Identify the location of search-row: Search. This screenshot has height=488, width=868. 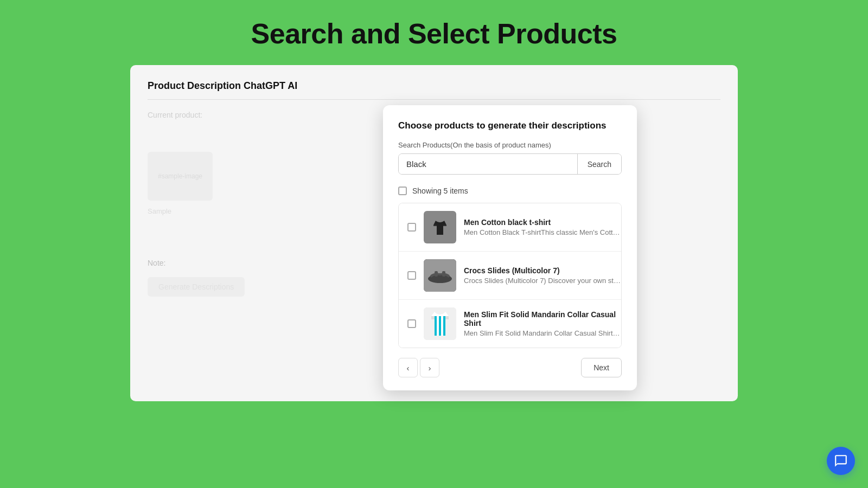
(510, 164).